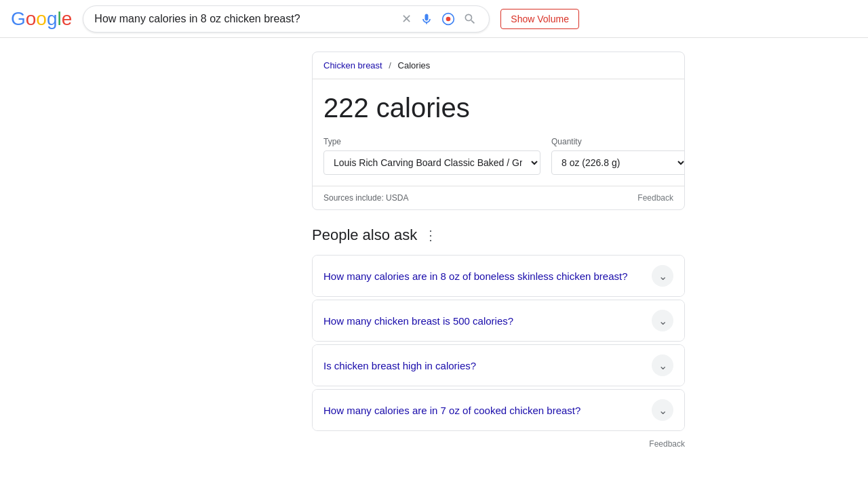 The height and width of the screenshot is (488, 868). I want to click on selectors-row: Type Louis Rich Carving Board Classic Ba…, so click(498, 156).